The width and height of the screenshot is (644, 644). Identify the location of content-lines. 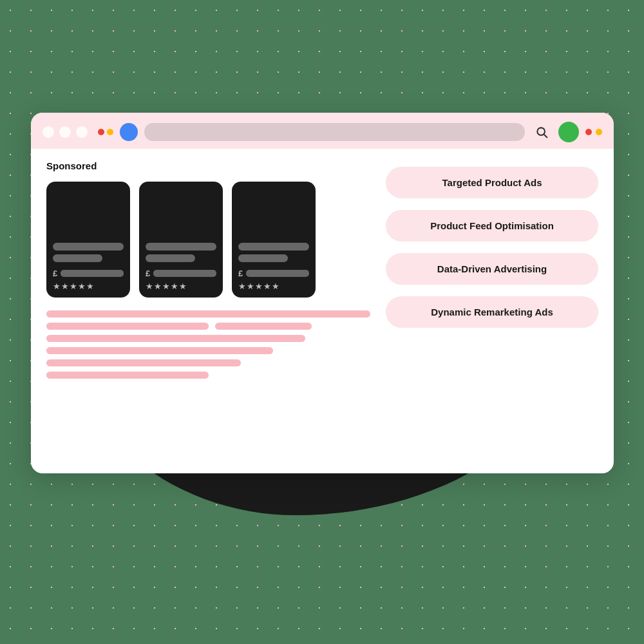
(209, 345).